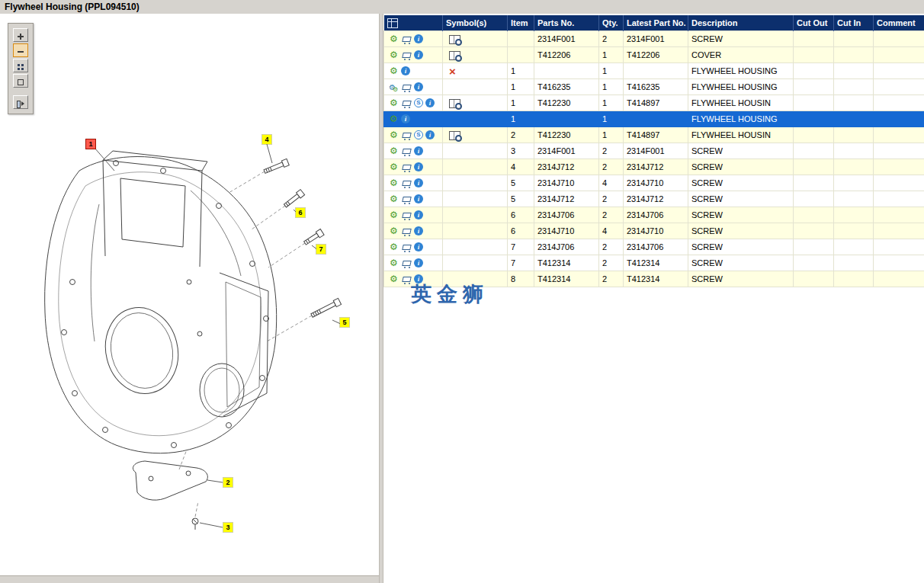 The width and height of the screenshot is (924, 583). What do you see at coordinates (654, 183) in the screenshot?
I see `part-row: ⚙i52314J71042314J710SCREW` at bounding box center [654, 183].